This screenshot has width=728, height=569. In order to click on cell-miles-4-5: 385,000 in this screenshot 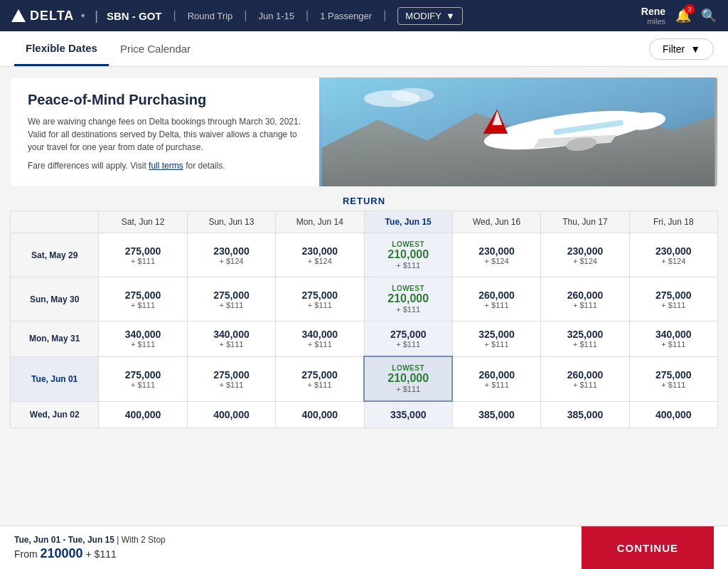, I will do `click(584, 415)`.